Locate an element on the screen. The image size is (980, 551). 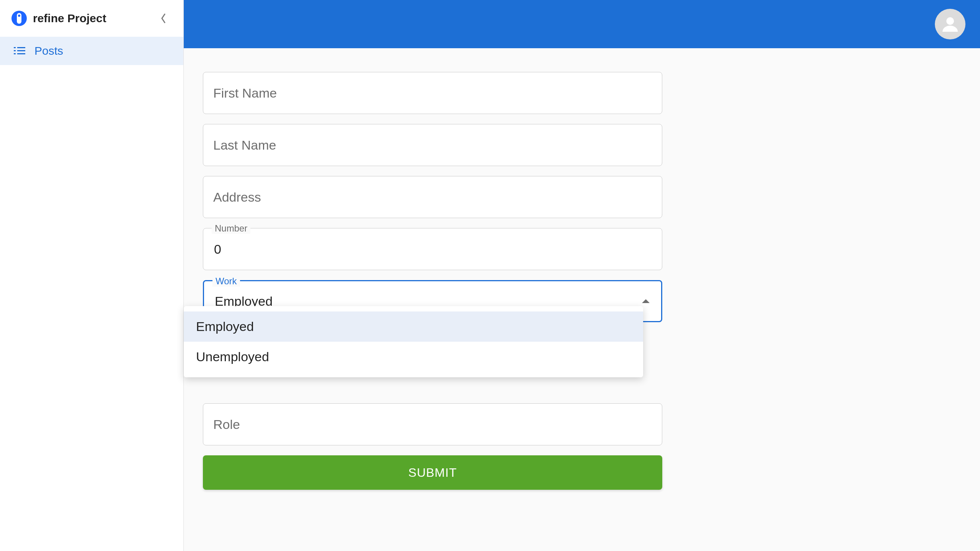
sidebar-item-label: Posts is located at coordinates (49, 51).